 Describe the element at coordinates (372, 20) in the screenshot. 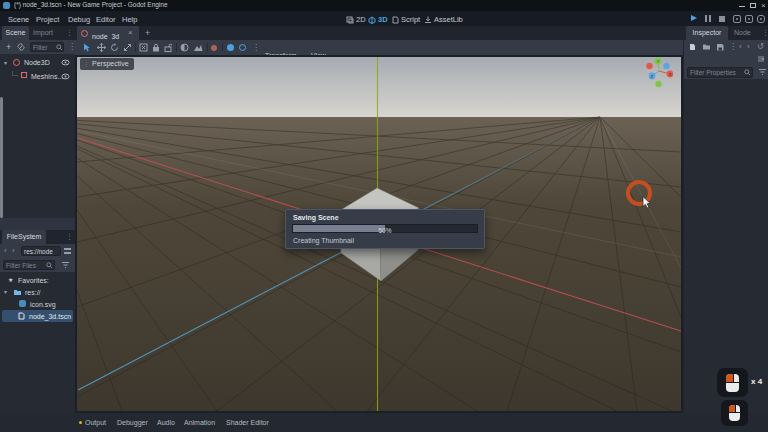

I see `3d-icon` at that location.